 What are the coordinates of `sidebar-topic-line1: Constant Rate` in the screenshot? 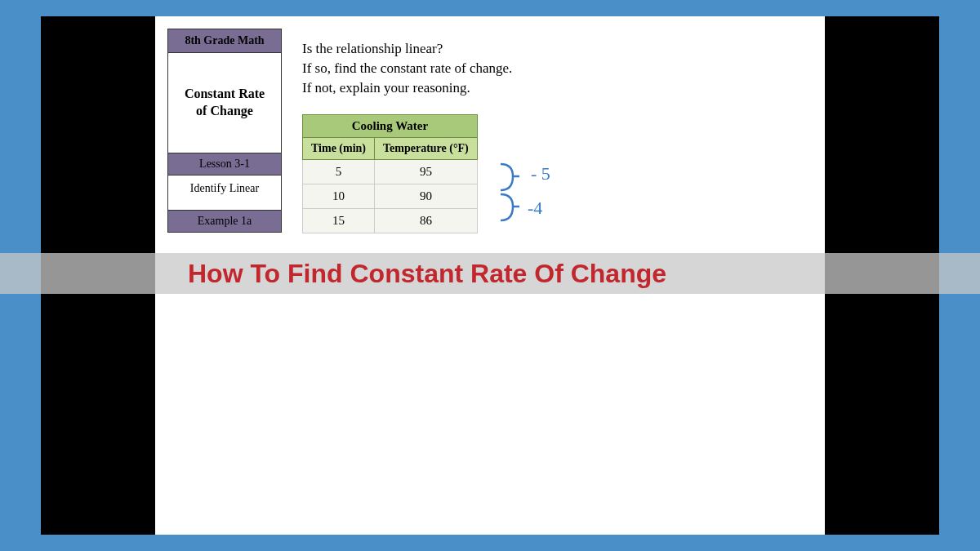 It's located at (225, 93).